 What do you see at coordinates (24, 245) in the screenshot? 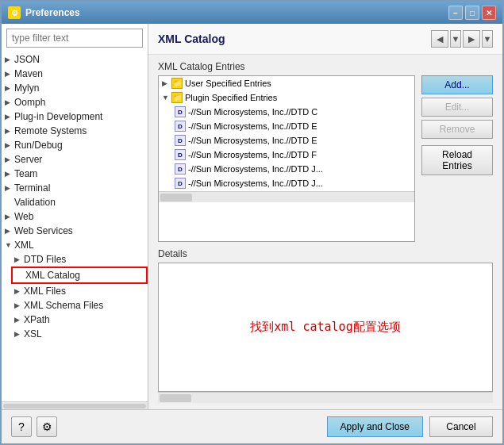
I see `sidebar-item-label: XML` at bounding box center [24, 245].